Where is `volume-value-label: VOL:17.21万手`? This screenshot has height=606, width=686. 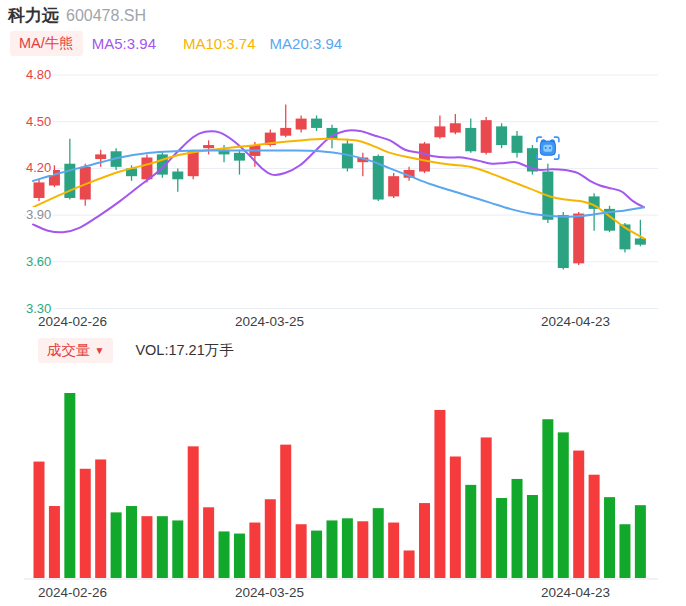
volume-value-label: VOL:17.21万手 is located at coordinates (184, 350).